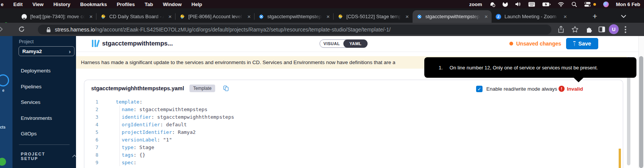  I want to click on profile-avatar: U, so click(614, 29).